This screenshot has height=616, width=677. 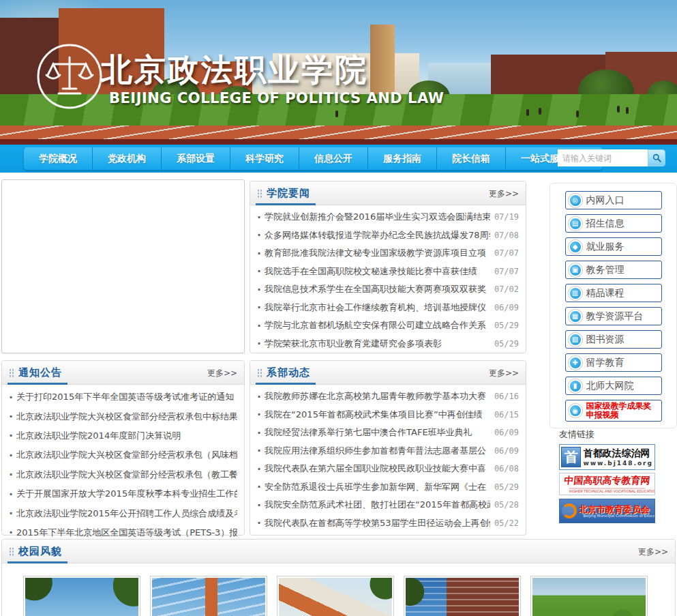 I want to click on quick-link-button: ◉ 国家级教学成果奖申报视频, so click(x=614, y=411).